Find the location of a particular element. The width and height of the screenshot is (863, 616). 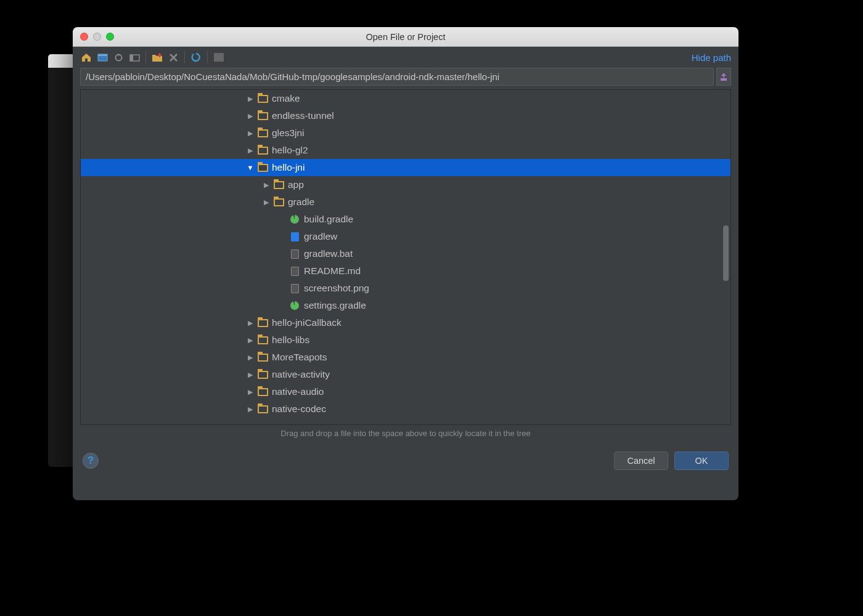

path-input is located at coordinates (397, 76).